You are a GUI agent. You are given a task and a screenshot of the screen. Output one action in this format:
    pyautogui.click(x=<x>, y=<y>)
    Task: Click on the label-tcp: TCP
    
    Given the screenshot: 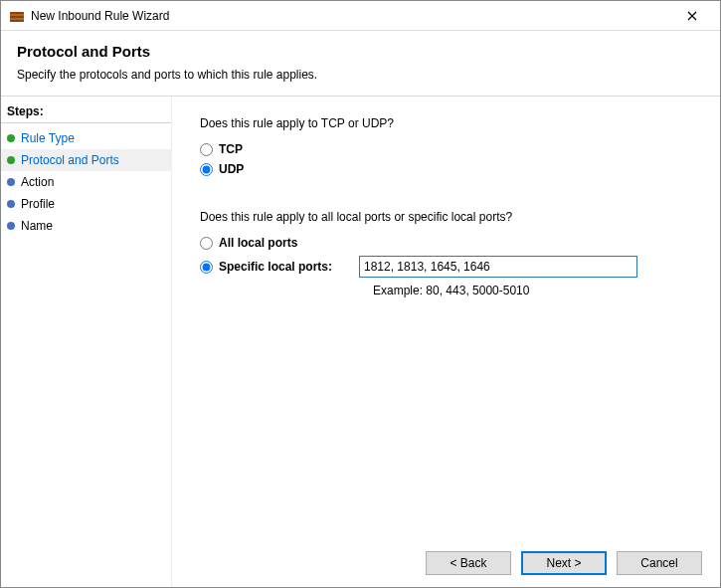 What is the action you would take?
    pyautogui.click(x=231, y=149)
    